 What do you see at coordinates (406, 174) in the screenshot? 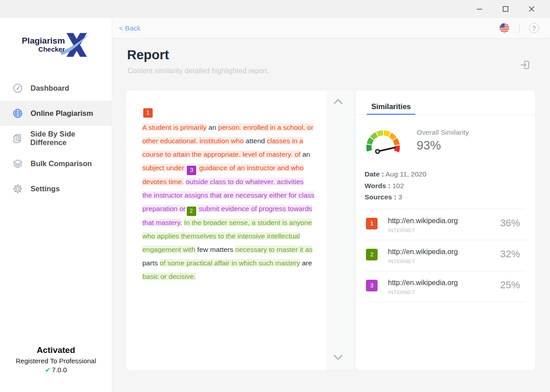
I see `date-value: Aug 11, 2020` at bounding box center [406, 174].